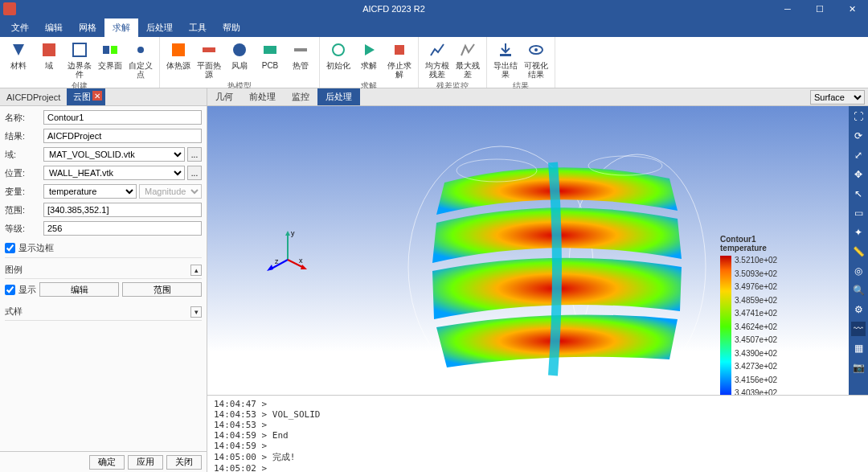 The height and width of the screenshot is (472, 868). I want to click on console: 14:04:47 > 14:04:53 > VOL_SOLID 14:04:53…, so click(538, 433).